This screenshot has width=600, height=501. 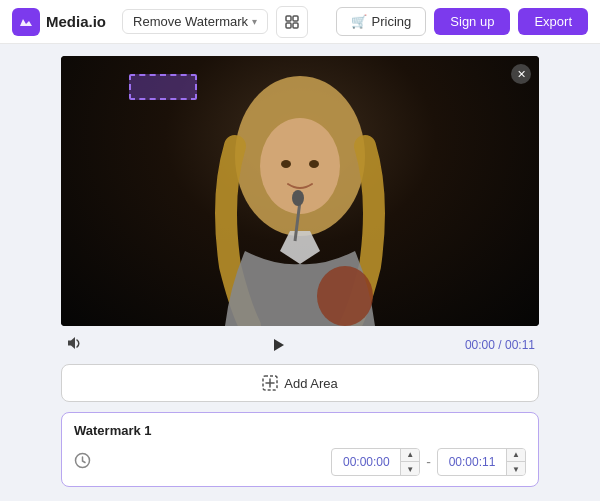 I want to click on cart-icon: 🛒, so click(x=359, y=22).